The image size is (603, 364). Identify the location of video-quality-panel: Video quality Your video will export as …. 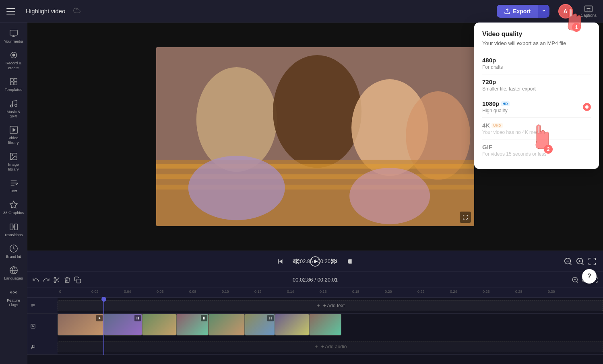
(537, 96).